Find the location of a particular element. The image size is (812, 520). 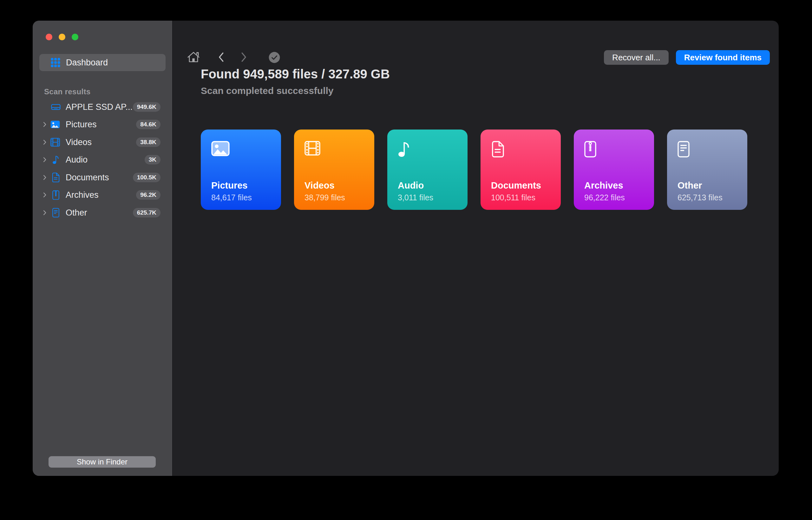

sidebar-item-other: Other 625.7K is located at coordinates (103, 213).